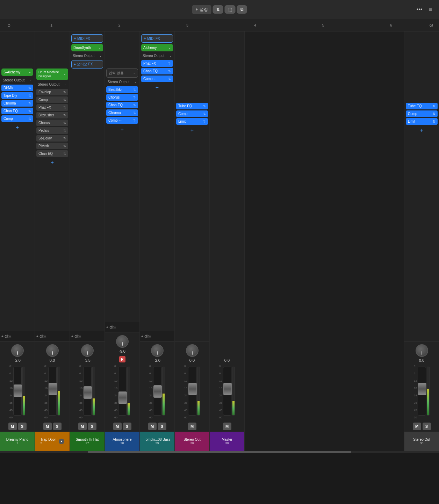 The width and height of the screenshot is (439, 504). What do you see at coordinates (17, 111) in the screenshot?
I see `ch1-insert-3: Chan EQ⇅` at bounding box center [17, 111].